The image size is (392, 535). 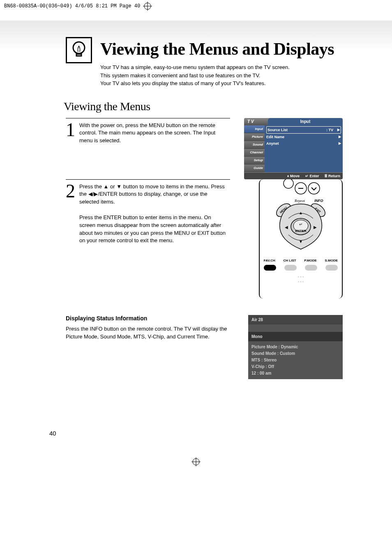 What do you see at coordinates (332, 176) in the screenshot?
I see `osd-hint-return: Ⅲ Return` at bounding box center [332, 176].